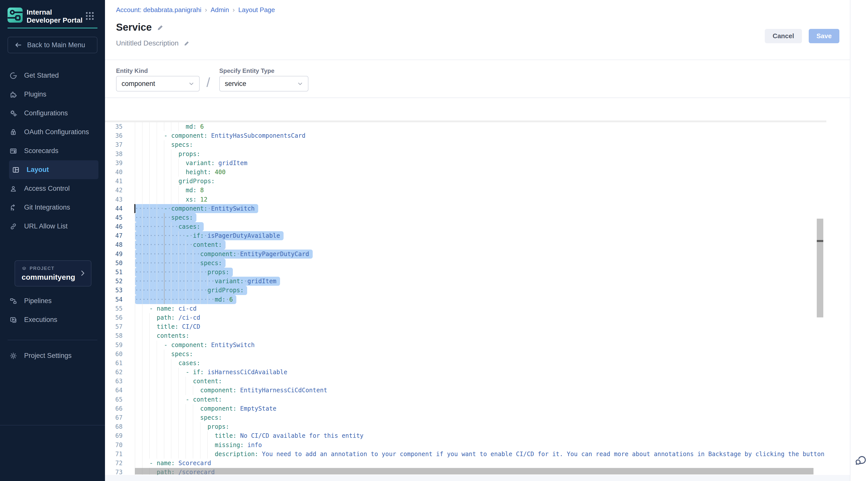  What do you see at coordinates (13, 94) in the screenshot?
I see `plugins-icon` at bounding box center [13, 94].